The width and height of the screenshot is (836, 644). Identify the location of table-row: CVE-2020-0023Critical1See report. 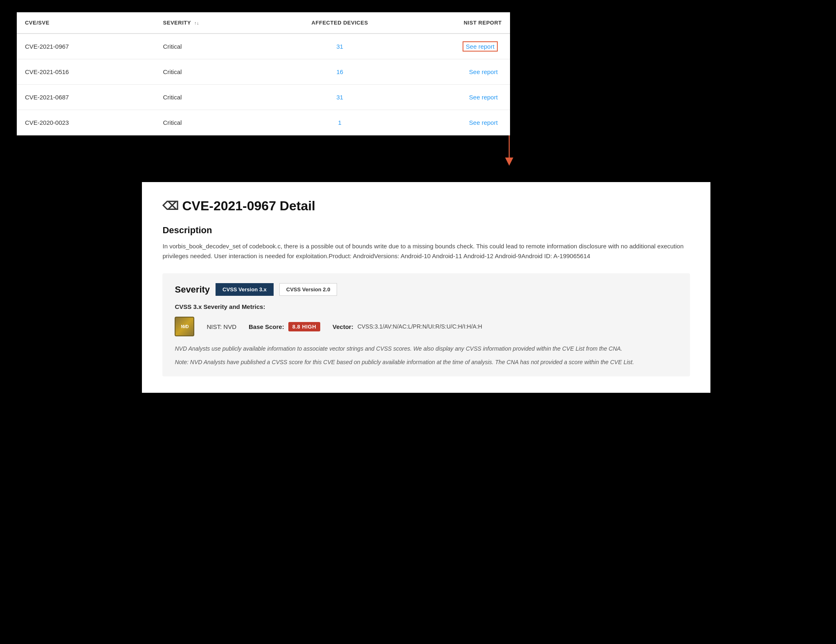
(263, 123).